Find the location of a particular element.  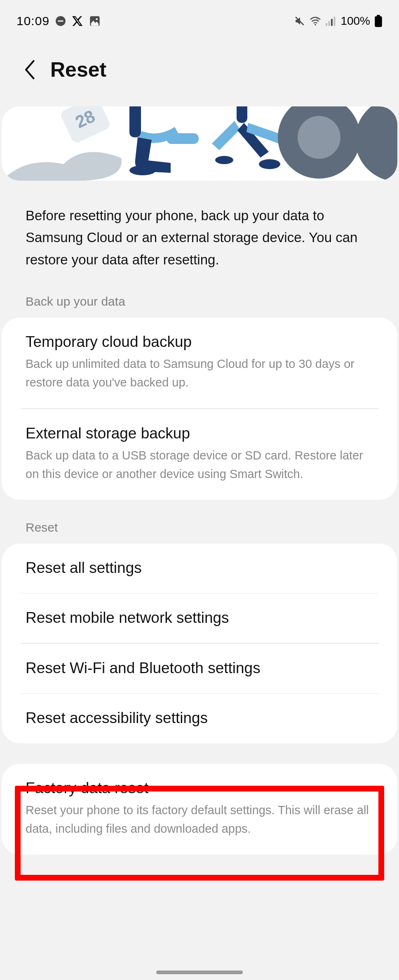

x-app-icon is located at coordinates (77, 21).